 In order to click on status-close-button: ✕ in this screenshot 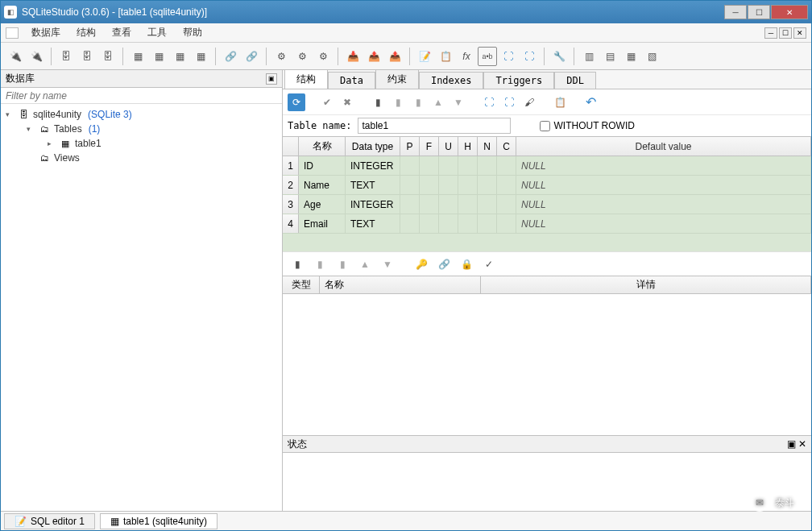, I will do `click(802, 444)`.